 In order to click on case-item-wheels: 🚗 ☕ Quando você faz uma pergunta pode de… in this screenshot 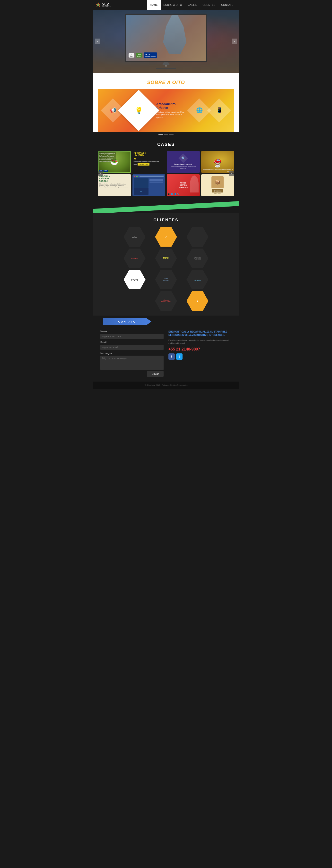, I will do `click(218, 162)`.